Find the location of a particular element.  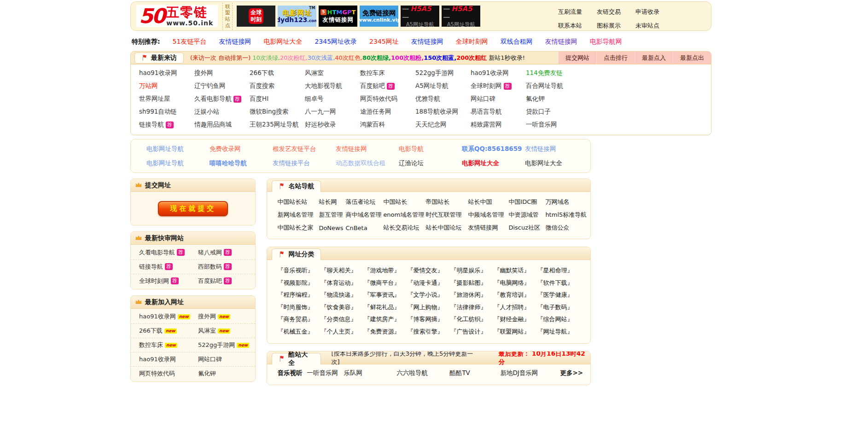

category-link: 『聊天相关』 is located at coordinates (342, 271).